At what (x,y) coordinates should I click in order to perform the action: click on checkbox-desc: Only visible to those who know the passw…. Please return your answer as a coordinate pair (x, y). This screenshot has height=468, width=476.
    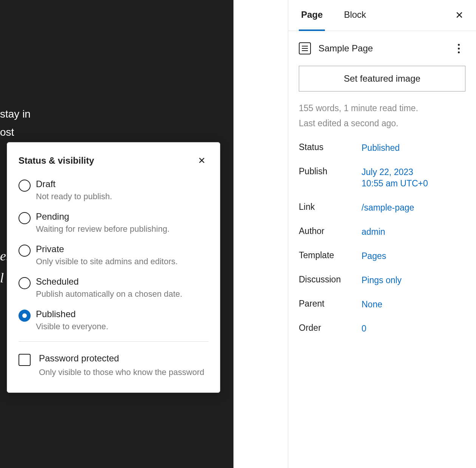
    Looking at the image, I should click on (122, 372).